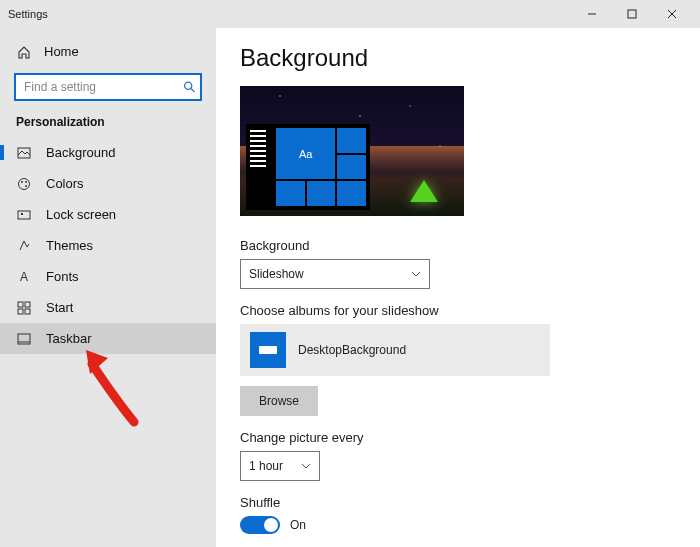 Image resolution: width=700 pixels, height=547 pixels. I want to click on sidebar-item-start: Start, so click(108, 308).